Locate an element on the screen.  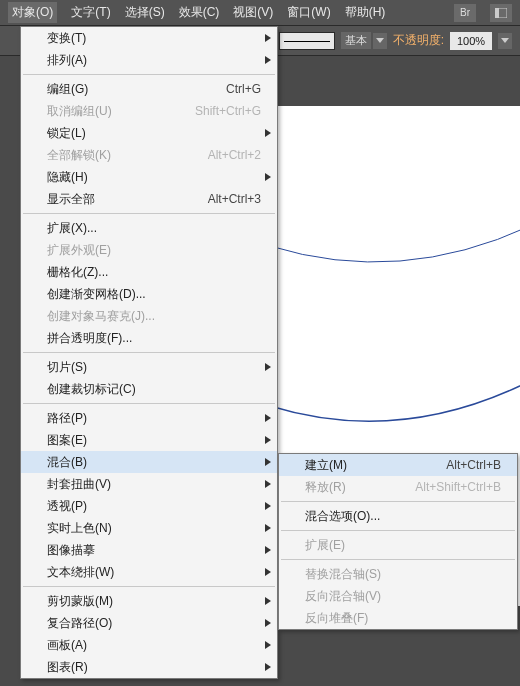
menu-item-label: 替换混合轴(S) is located at coordinates (403, 574).